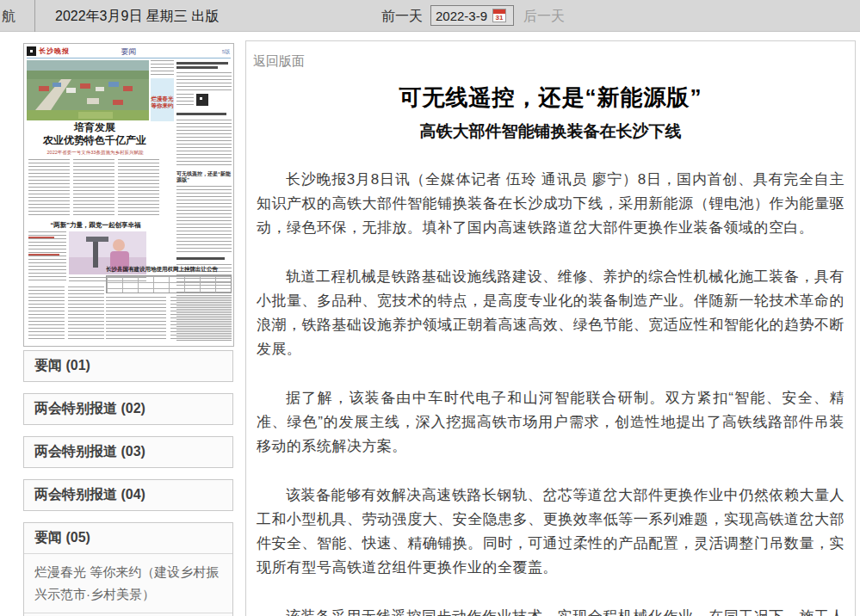 The width and height of the screenshot is (860, 616). I want to click on sidebar-section-yaowen-01: 要闻 (01), so click(128, 367).